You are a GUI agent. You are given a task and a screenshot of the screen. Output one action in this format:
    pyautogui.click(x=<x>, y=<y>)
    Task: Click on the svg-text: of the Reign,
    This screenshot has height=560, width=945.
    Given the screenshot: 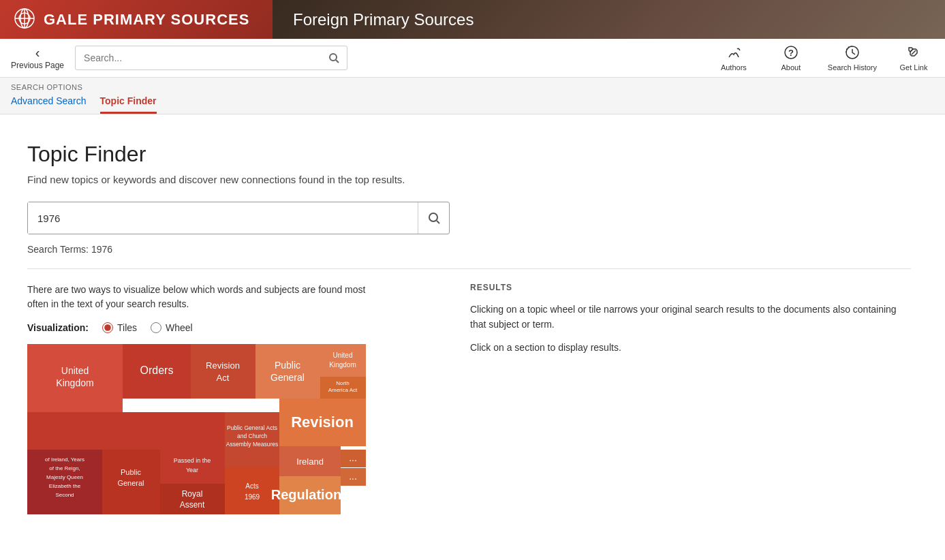 What is the action you would take?
    pyautogui.click(x=64, y=469)
    